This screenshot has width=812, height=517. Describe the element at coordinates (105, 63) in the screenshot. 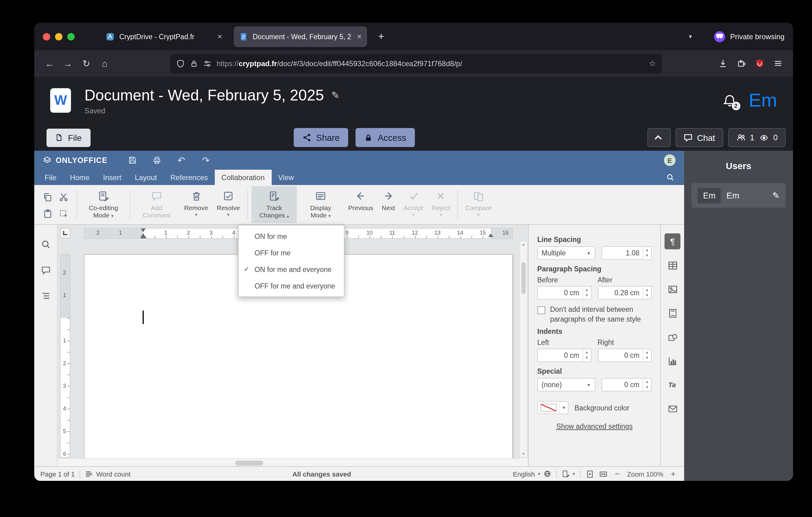

I see `home-icon: ⌂` at that location.